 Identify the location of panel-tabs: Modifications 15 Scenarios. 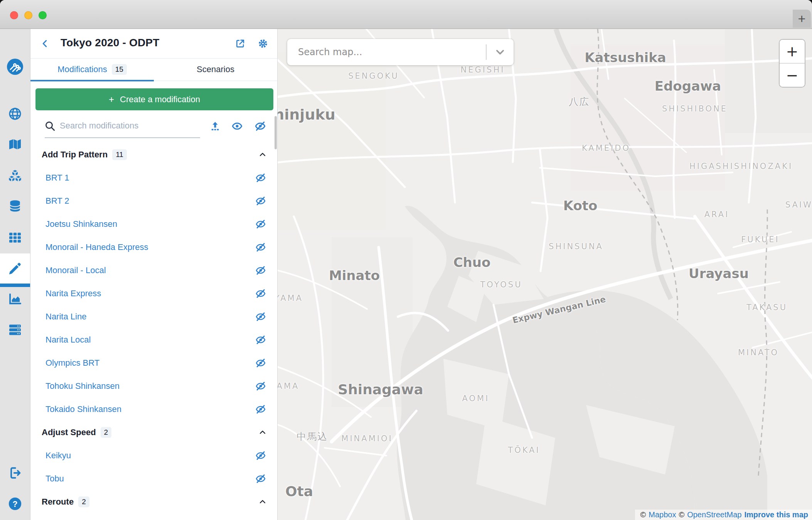
(154, 69).